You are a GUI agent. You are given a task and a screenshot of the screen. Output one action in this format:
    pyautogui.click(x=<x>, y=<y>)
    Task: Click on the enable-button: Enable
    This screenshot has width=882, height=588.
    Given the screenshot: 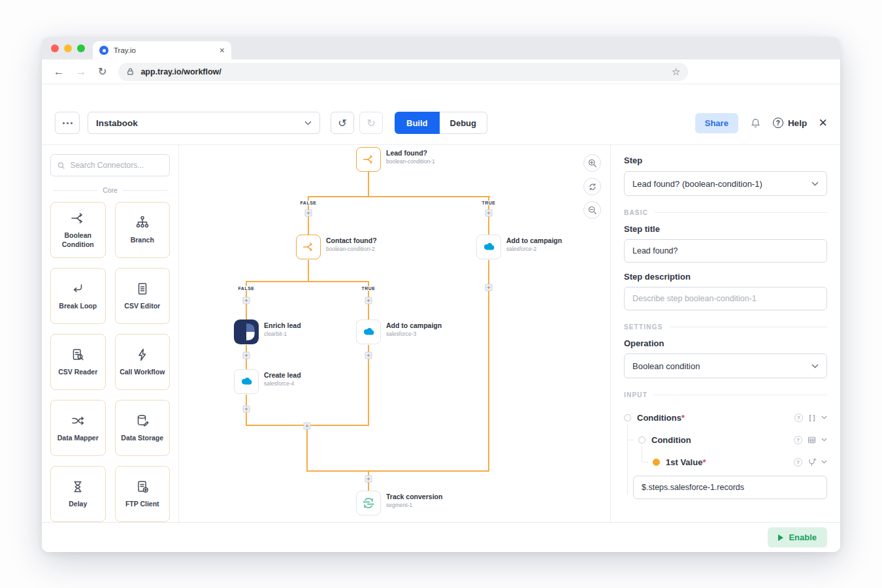 What is the action you would take?
    pyautogui.click(x=797, y=537)
    